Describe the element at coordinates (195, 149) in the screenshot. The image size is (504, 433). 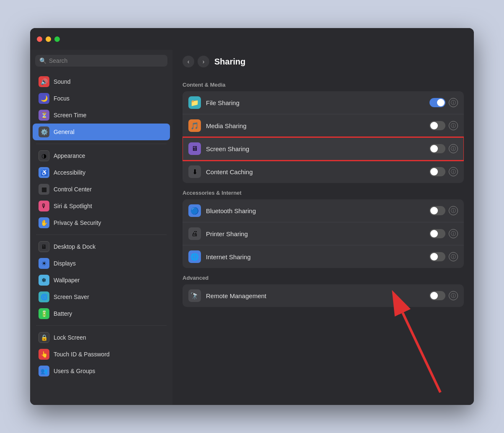
I see `row-icon-screen-sharing: 🖥` at that location.